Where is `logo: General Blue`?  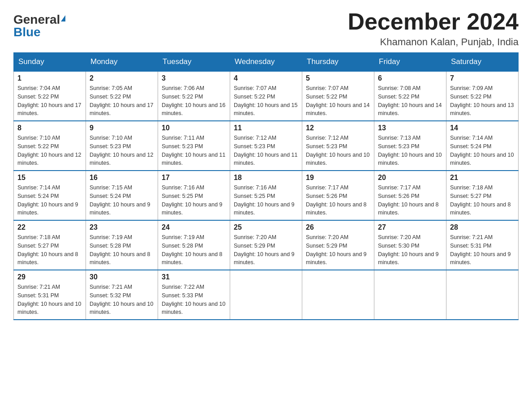 logo: General Blue is located at coordinates (39, 24).